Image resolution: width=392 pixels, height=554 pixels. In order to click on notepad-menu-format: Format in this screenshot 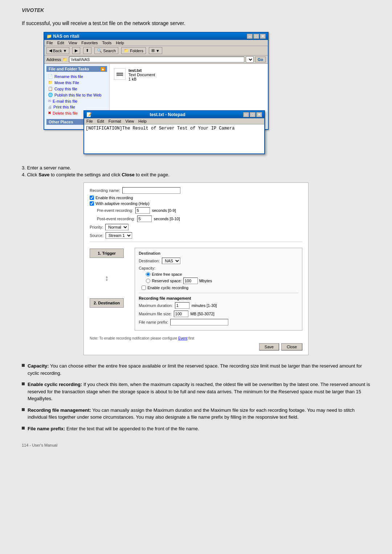, I will do `click(115, 121)`.